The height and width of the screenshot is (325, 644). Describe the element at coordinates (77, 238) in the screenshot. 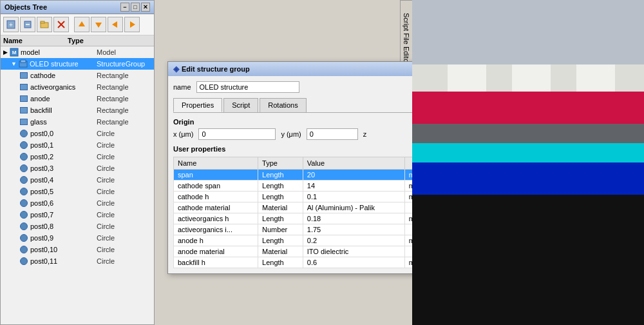

I see `tree-row: post0,9Circle` at that location.